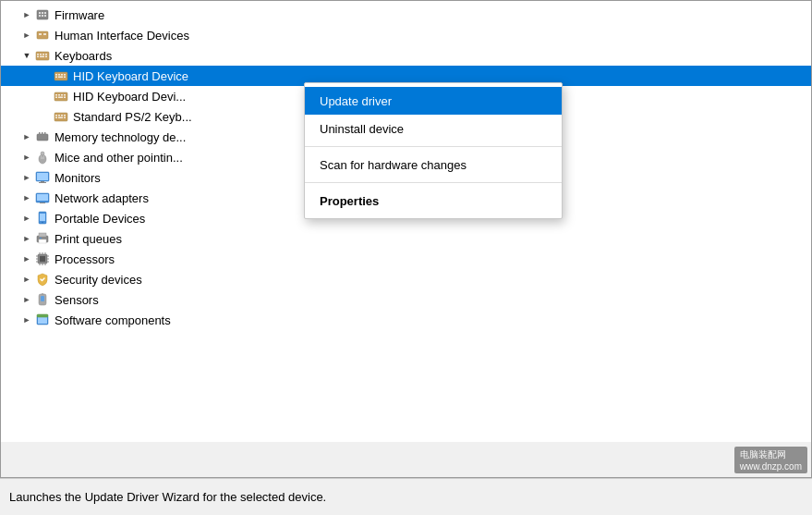 The image size is (812, 515). I want to click on memory-icon, so click(42, 137).